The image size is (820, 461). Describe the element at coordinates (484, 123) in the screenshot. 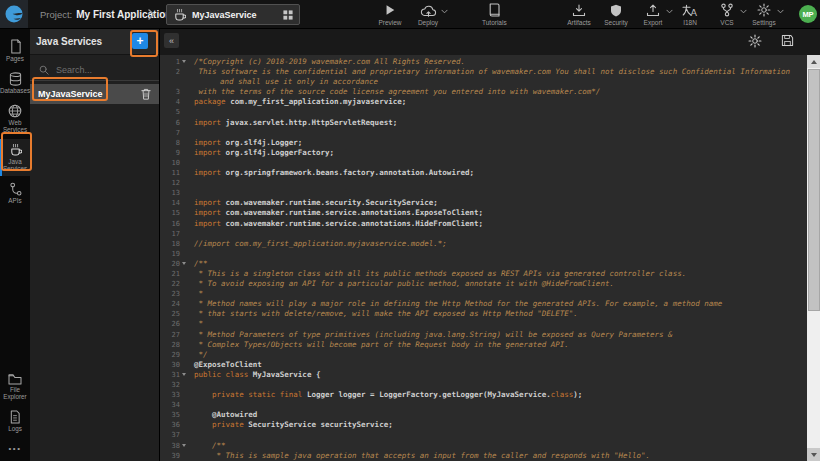

I see `code-line-6: 6import javax.servlet.http.HttpServletRe…` at that location.